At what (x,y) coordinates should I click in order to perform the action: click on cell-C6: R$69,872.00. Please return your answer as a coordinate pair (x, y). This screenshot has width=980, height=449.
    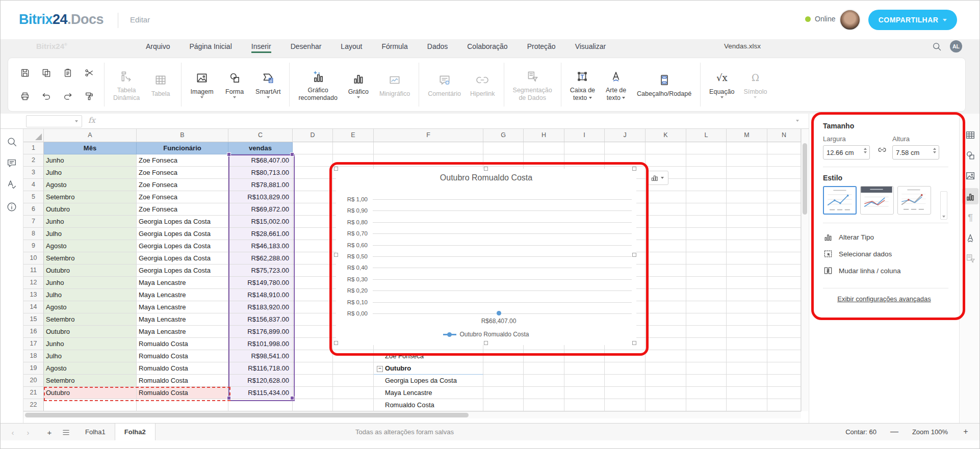
    Looking at the image, I should click on (261, 209).